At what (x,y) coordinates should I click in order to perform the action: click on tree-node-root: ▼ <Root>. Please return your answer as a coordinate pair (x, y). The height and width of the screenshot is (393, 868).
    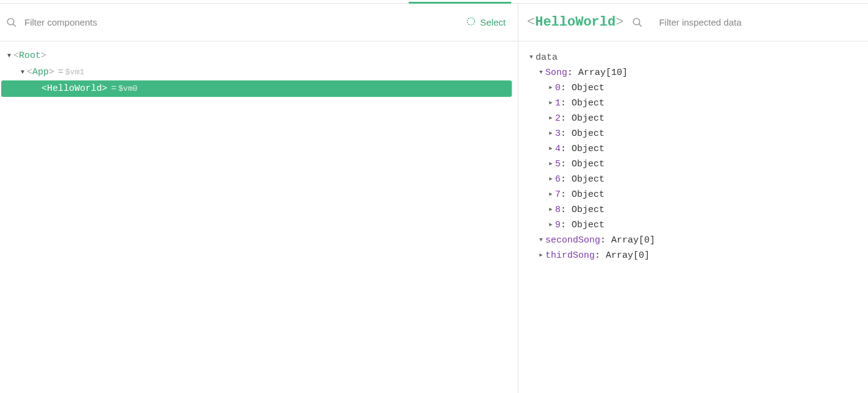
    Looking at the image, I should click on (259, 56).